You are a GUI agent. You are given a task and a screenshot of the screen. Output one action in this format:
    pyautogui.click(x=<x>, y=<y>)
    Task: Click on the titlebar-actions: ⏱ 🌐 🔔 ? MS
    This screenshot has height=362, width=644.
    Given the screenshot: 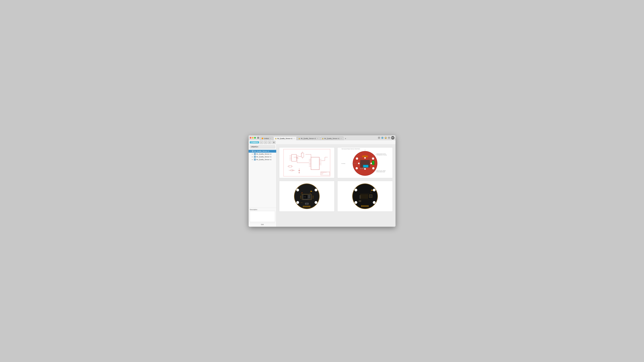 What is the action you would take?
    pyautogui.click(x=386, y=138)
    